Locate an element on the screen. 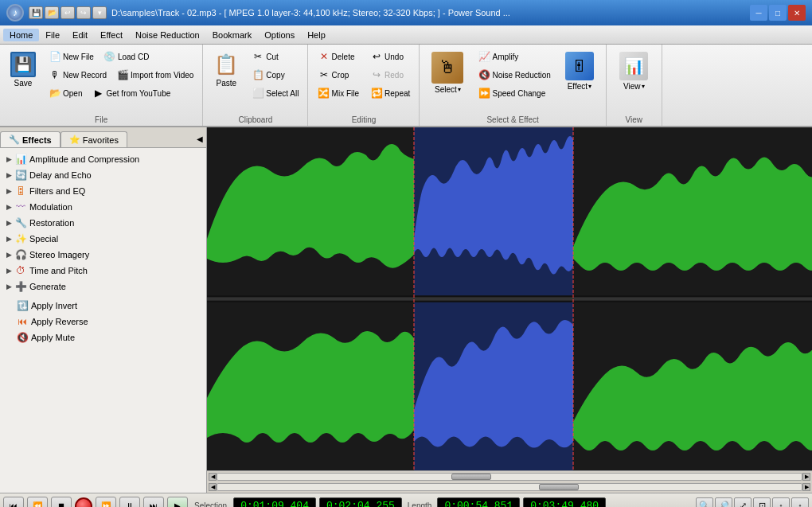 Image resolution: width=812 pixels, height=507 pixels. tree-item-delay: ▶ 🔄 Delay and Echo is located at coordinates (103, 175).